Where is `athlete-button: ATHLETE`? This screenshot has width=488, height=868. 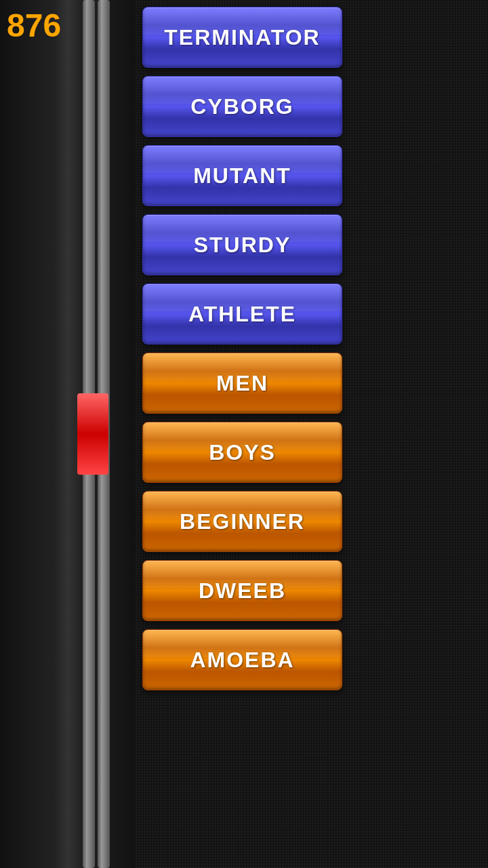
athlete-button: ATHLETE is located at coordinates (243, 314).